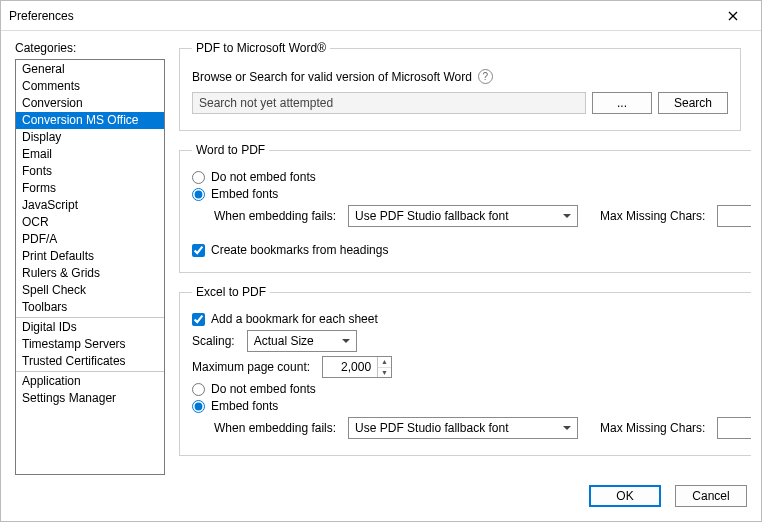 Image resolution: width=762 pixels, height=522 pixels. Describe the element at coordinates (472, 177) in the screenshot. I see `word-radio-no-embed: Do not embed fonts` at that location.